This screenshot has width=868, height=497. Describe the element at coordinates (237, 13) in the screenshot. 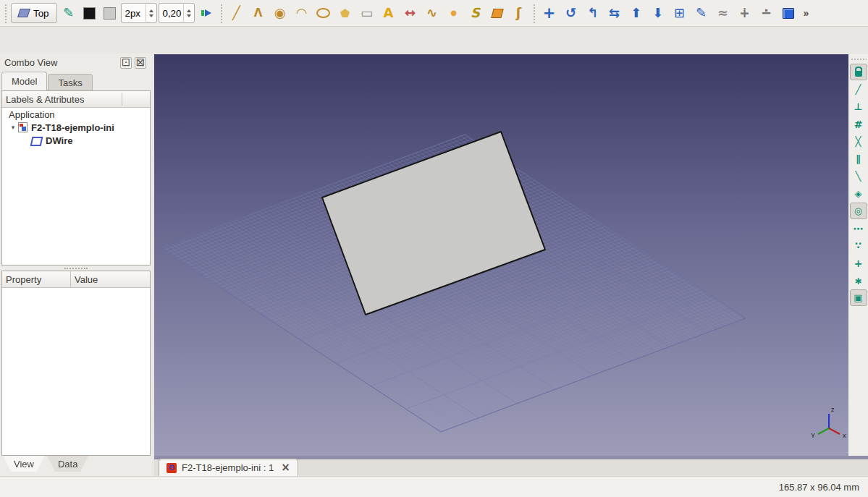

I see `draft-line-tool: ╱` at that location.